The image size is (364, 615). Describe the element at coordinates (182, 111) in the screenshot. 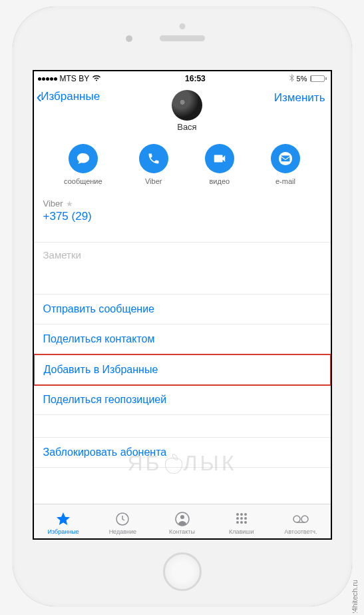

I see `nav-header: ‹ Избранные Вася Изменить` at that location.